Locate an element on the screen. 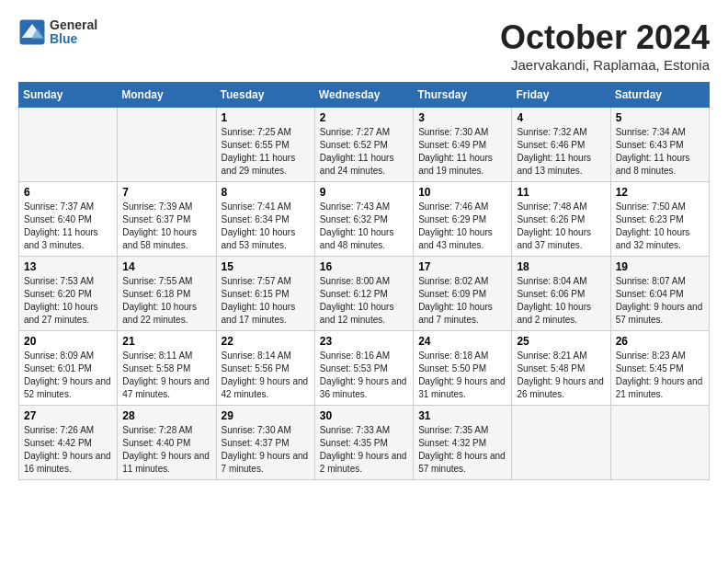 The height and width of the screenshot is (563, 728). day-info: Sunrise: 7:53 AMSunset: 6:20 PMDaylight:… is located at coordinates (68, 301).